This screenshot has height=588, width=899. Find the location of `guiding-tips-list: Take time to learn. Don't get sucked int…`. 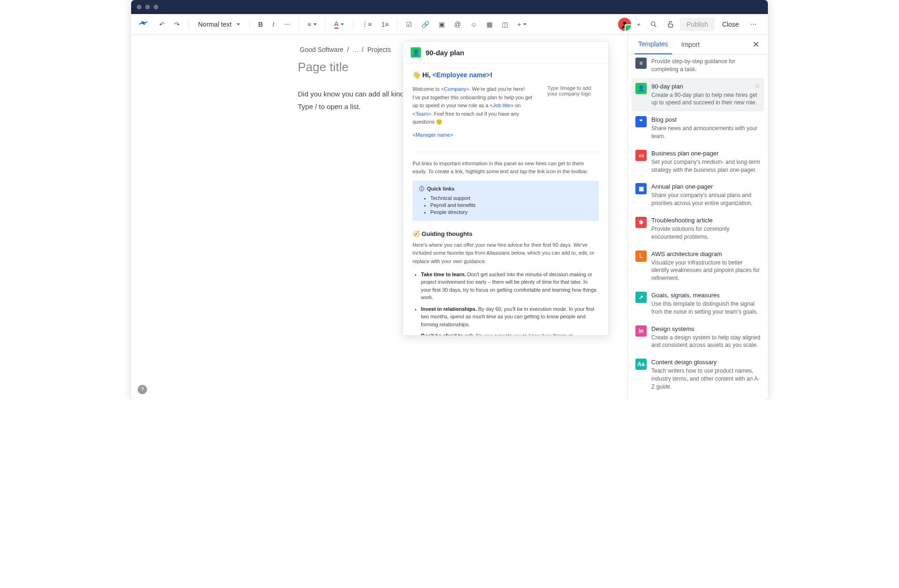

guiding-tips-list: Take time to learn. Don't get sucked int… is located at coordinates (510, 303).